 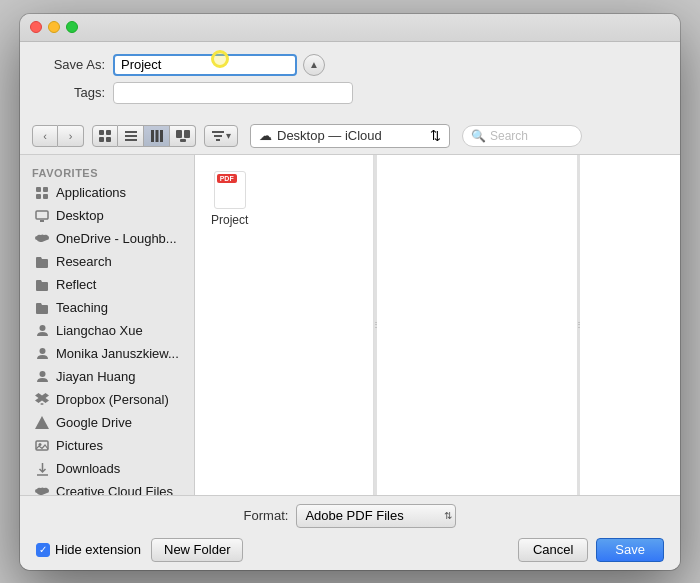 I want to click on list-view-button, so click(x=131, y=136).